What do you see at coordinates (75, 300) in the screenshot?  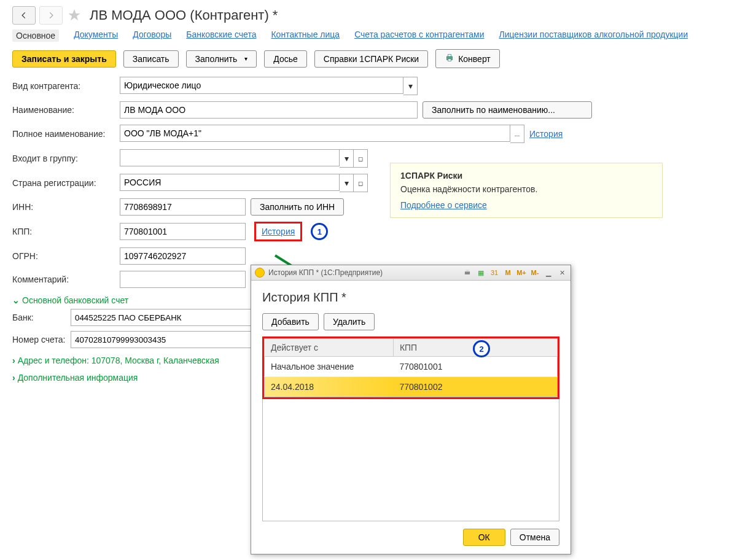 I see `bank-section-label: Основной банковский счет` at bounding box center [75, 300].